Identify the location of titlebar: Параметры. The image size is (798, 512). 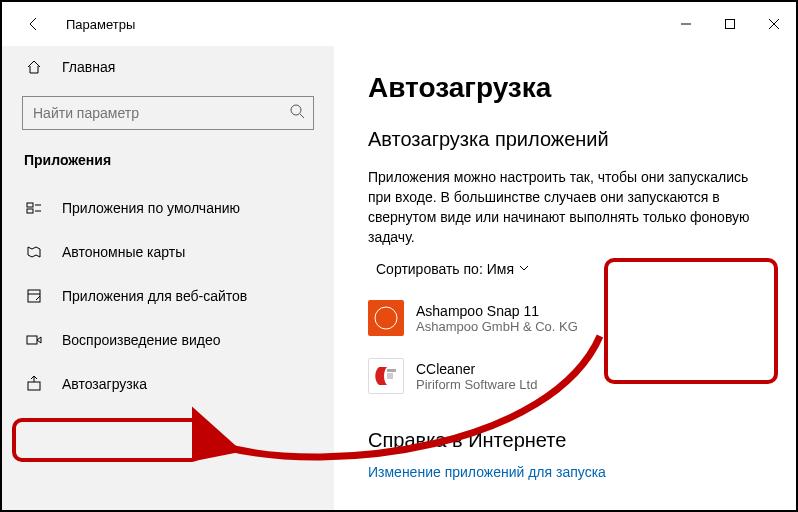
(399, 24).